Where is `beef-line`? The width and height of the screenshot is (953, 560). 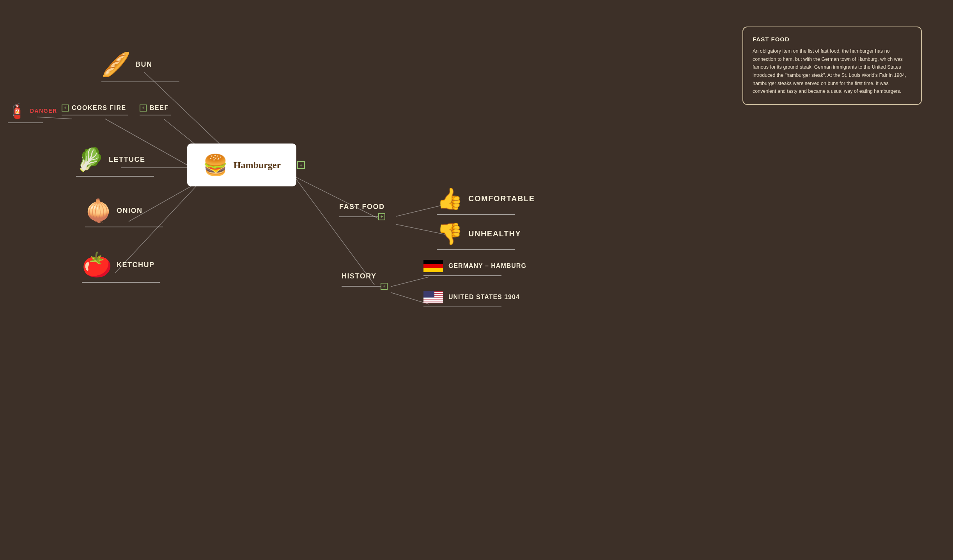
beef-line is located at coordinates (155, 115).